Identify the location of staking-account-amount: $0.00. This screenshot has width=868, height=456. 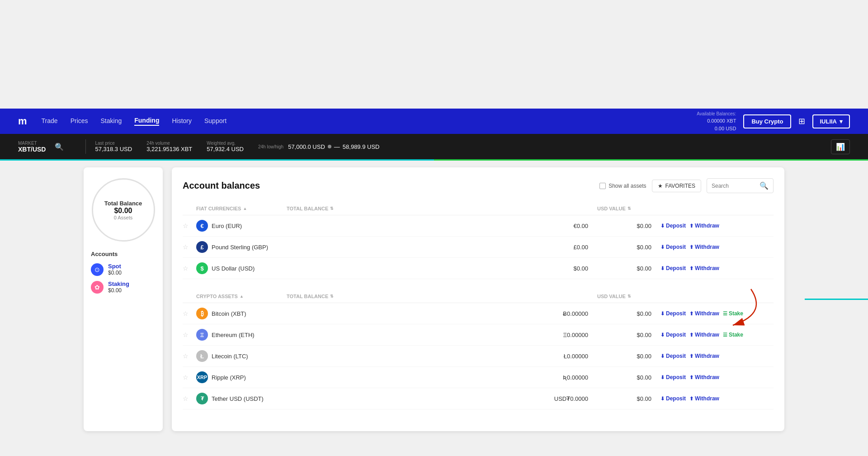
(118, 290).